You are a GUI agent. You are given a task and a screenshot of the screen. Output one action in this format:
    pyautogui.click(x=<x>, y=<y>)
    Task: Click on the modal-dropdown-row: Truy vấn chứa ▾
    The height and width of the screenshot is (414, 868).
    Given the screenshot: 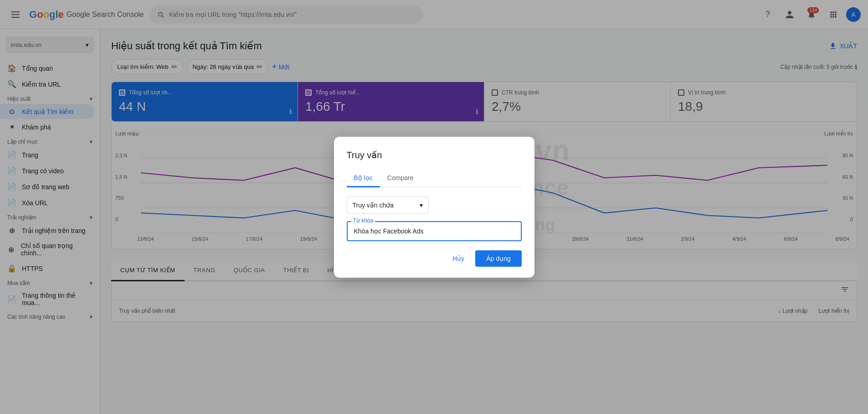 What is the action you would take?
    pyautogui.click(x=434, y=205)
    